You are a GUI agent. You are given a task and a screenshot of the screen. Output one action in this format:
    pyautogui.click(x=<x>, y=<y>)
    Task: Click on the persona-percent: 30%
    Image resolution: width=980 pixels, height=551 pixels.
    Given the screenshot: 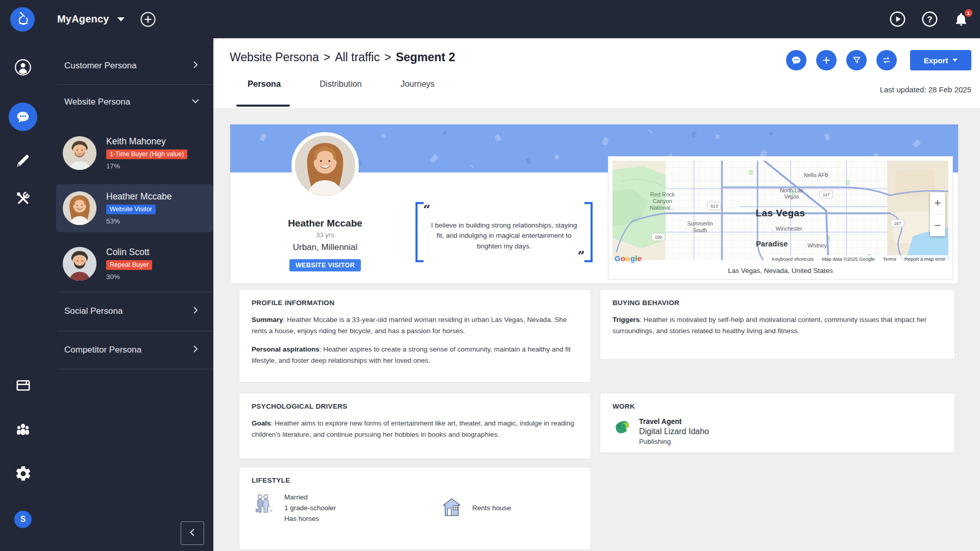 What is the action you would take?
    pyautogui.click(x=129, y=277)
    